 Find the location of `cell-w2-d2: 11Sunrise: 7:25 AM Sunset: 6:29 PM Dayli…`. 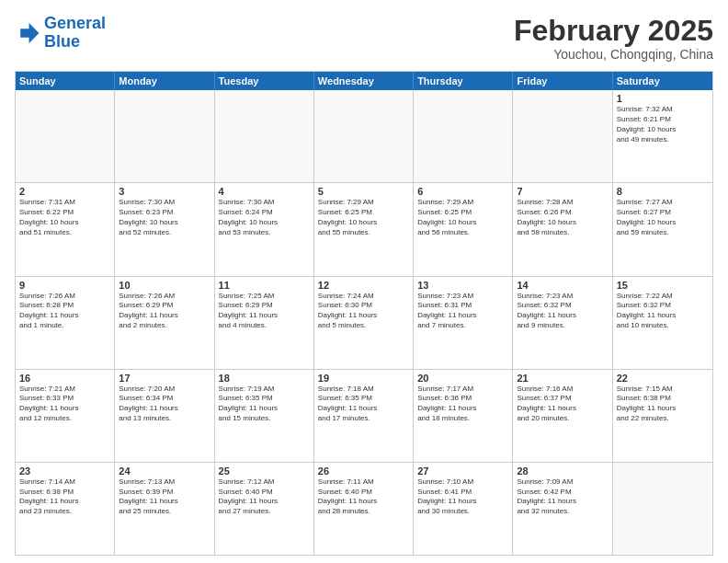

cell-w2-d2: 11Sunrise: 7:25 AM Sunset: 6:29 PM Dayli… is located at coordinates (265, 323).